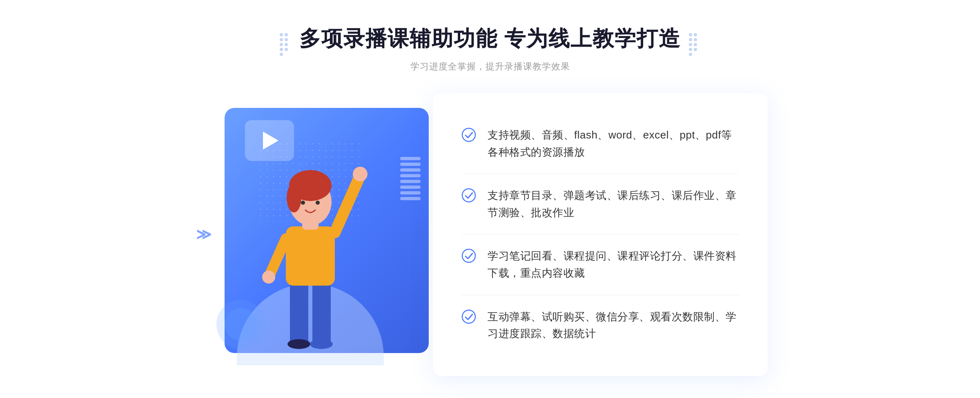 The width and height of the screenshot is (980, 398). I want to click on feature-item-1: 支持视频、音频、flash、word、excel、ppt、pdf等各种格式的资源…, so click(600, 144).